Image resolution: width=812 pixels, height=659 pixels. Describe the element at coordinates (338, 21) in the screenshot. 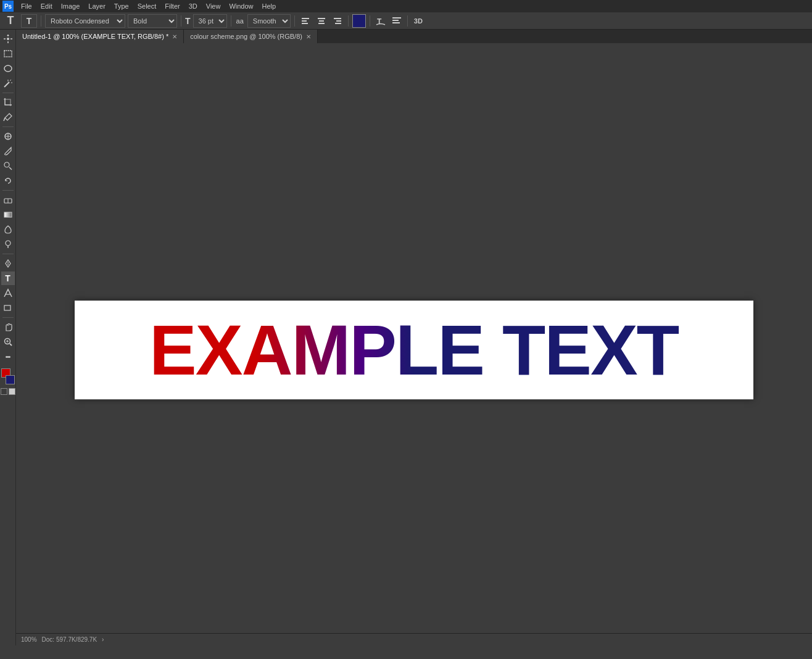

I see `align-right-button` at that location.